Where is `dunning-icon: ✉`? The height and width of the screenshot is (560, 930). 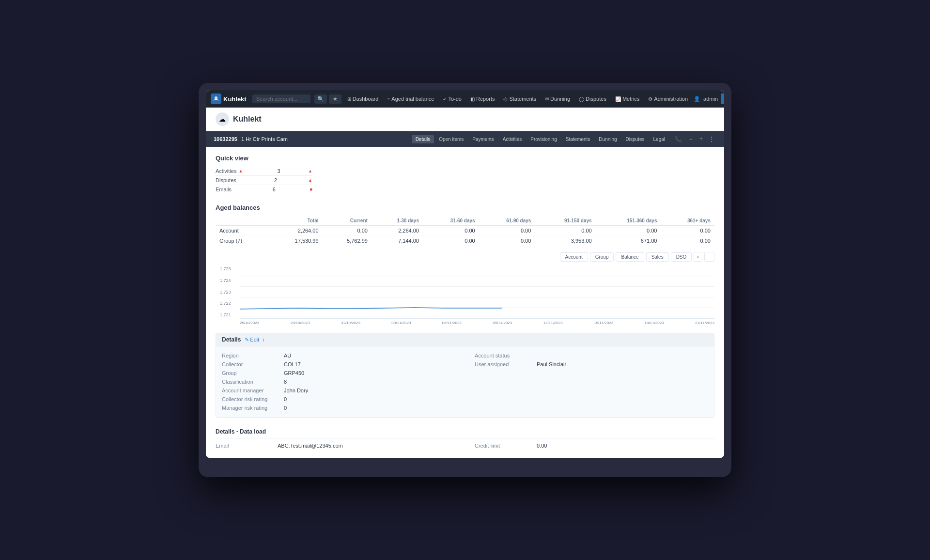 dunning-icon: ✉ is located at coordinates (547, 99).